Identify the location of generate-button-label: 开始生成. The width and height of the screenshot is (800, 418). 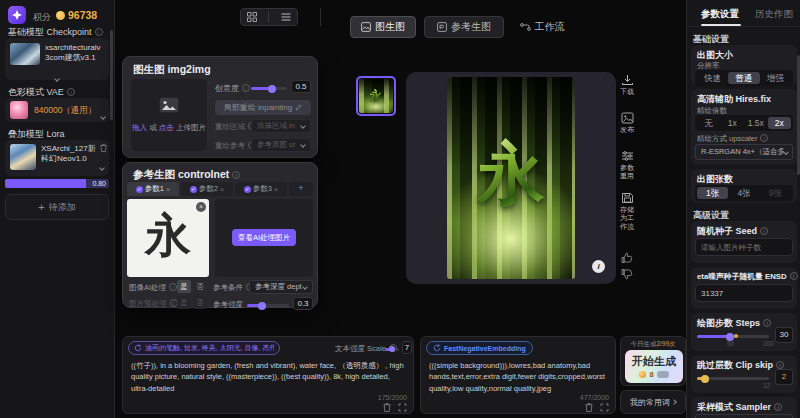
(654, 362).